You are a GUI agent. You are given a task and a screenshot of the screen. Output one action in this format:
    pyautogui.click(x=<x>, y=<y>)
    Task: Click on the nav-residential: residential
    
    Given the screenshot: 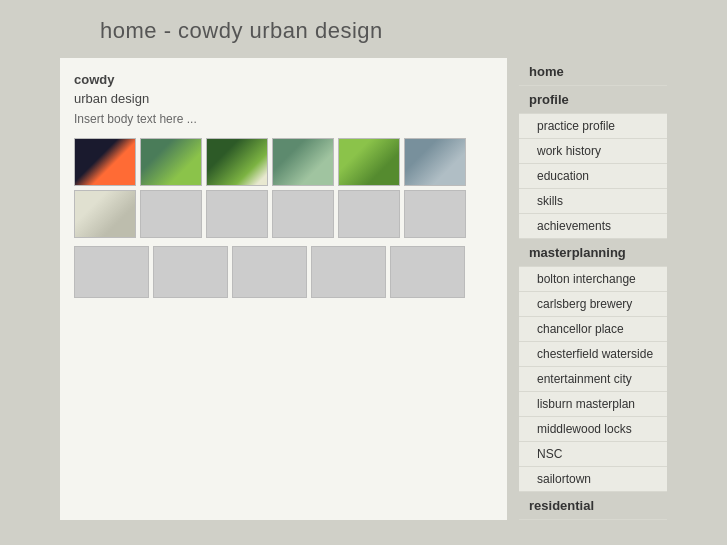 What is the action you would take?
    pyautogui.click(x=593, y=506)
    